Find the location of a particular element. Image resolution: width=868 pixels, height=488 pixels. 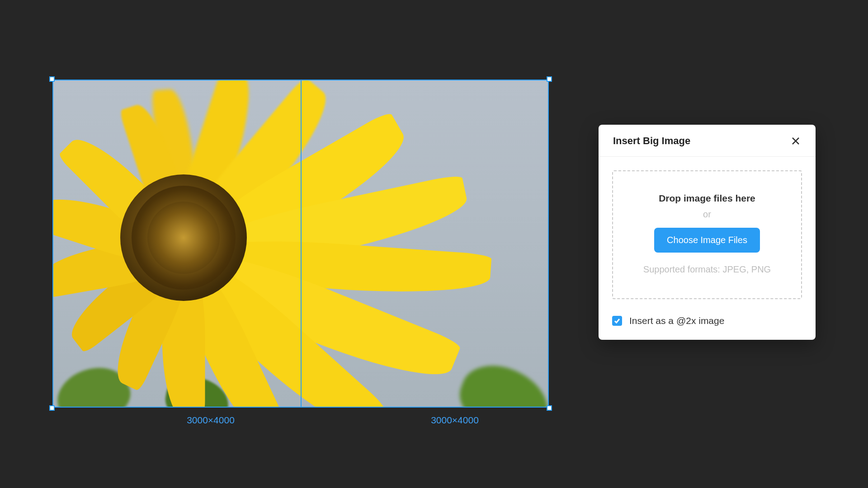

slice-dimensions-left: 3000×4000 is located at coordinates (211, 420).